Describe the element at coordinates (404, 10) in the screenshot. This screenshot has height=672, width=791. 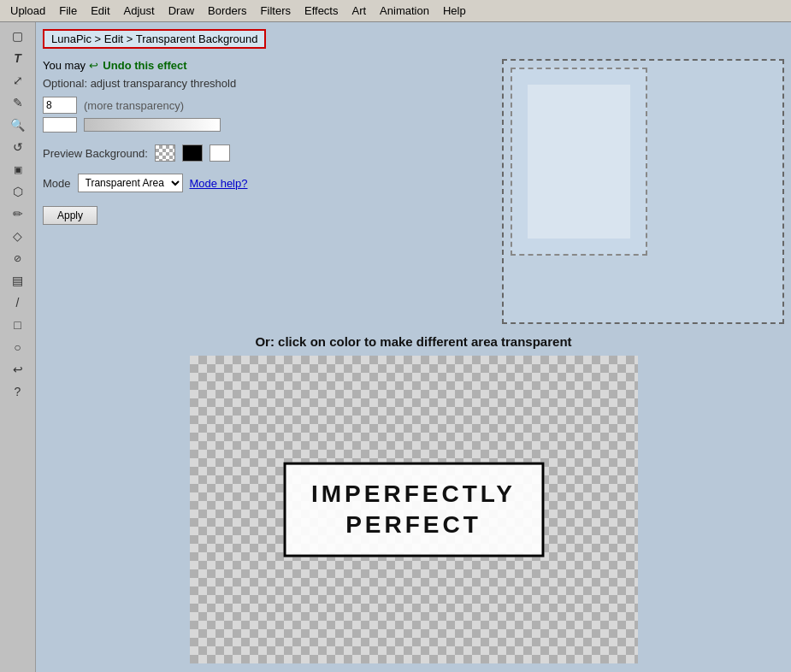
I see `menu-animation: Animation` at that location.